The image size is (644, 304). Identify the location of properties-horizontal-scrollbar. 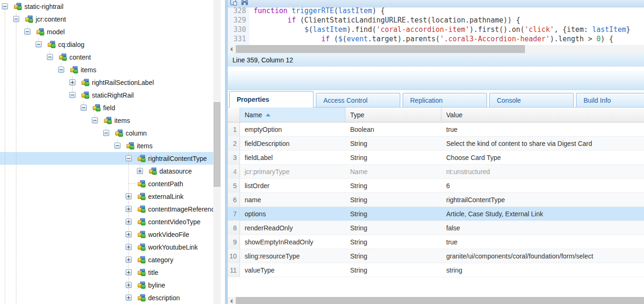
(436, 300).